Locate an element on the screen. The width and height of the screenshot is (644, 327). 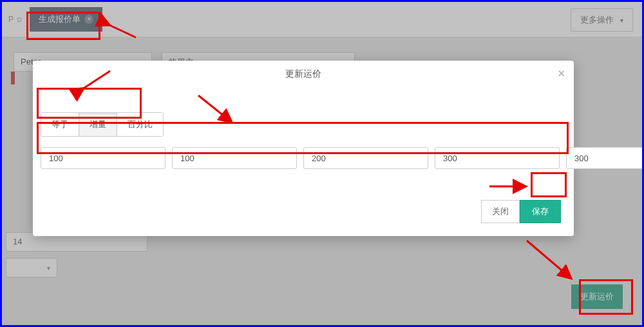
cancel-button: 关闭 is located at coordinates (500, 212).